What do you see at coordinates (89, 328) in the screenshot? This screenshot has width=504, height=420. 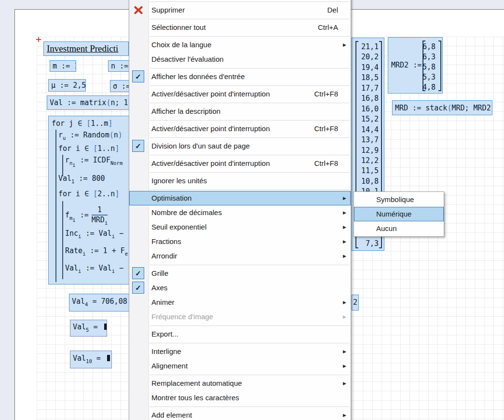 I see `region-val5-result: Val5 =` at bounding box center [89, 328].